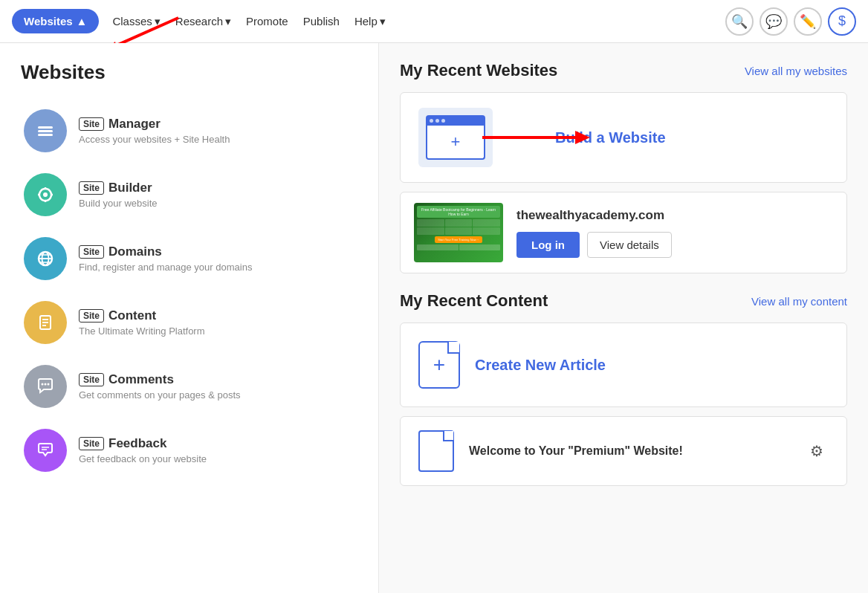  What do you see at coordinates (434, 22) in the screenshot?
I see `navbar: Websites ▲ Classes ▾ Research ▾ Promote …` at bounding box center [434, 22].